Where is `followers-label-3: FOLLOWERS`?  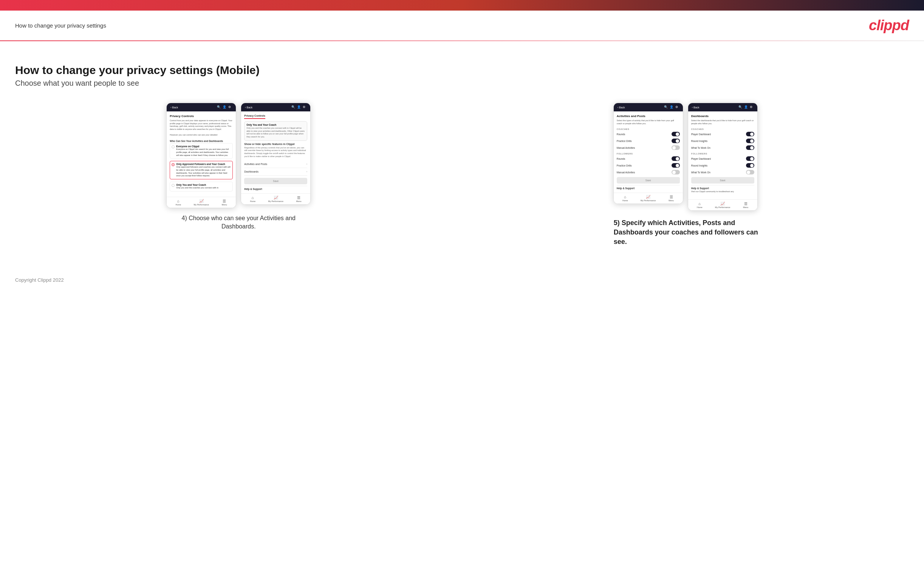 followers-label-3: FOLLOWERS is located at coordinates (648, 154).